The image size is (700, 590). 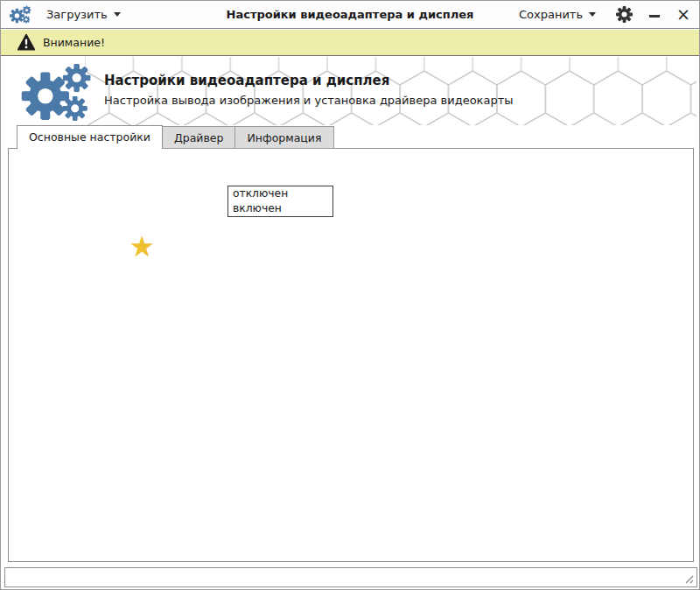 I want to click on warning-text: Внимание!, so click(x=74, y=42).